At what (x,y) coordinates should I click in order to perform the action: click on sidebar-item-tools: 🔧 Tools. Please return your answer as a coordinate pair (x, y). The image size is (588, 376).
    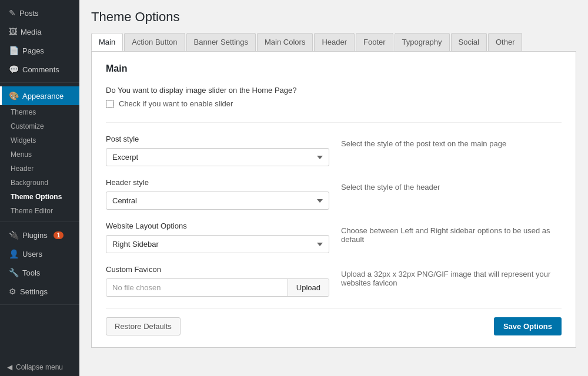
    Looking at the image, I should click on (40, 273).